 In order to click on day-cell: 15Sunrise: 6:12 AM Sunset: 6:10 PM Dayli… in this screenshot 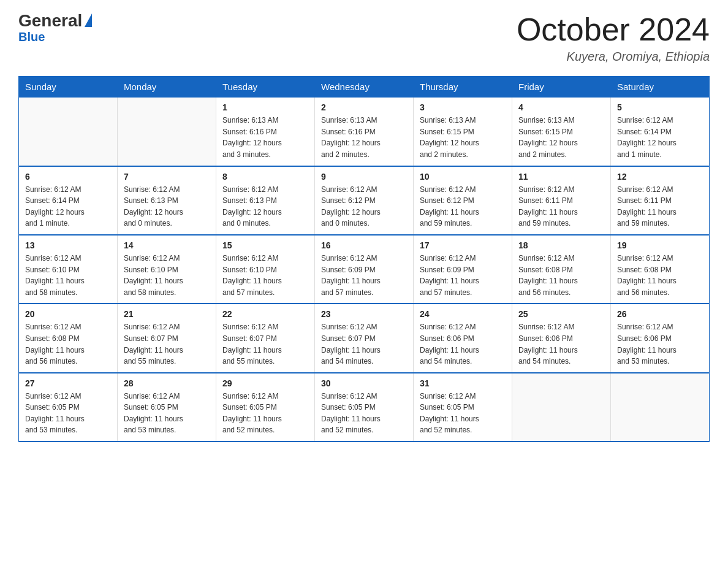, I will do `click(266, 269)`.